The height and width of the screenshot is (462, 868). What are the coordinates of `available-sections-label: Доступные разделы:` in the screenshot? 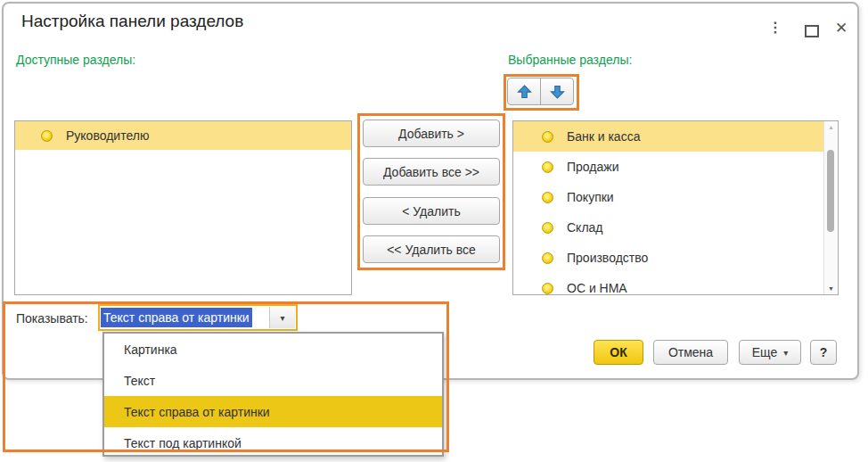 It's located at (76, 60).